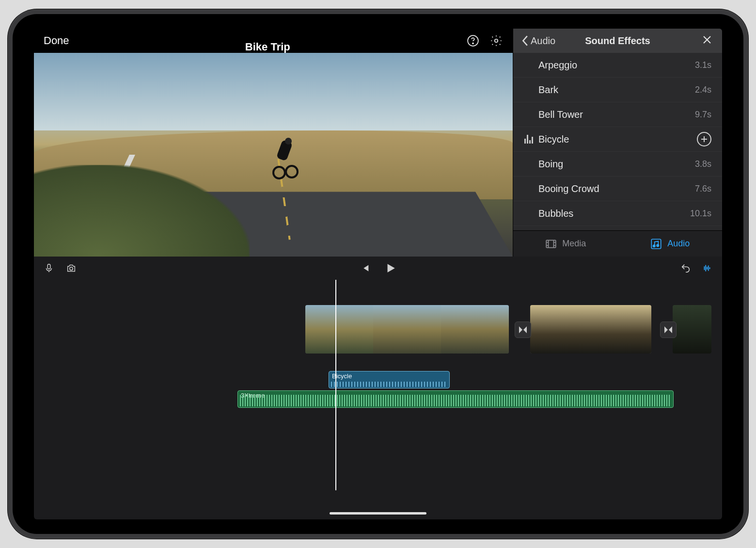  I want to click on media-browser-panel: Audio Sound Effects Arpeggio3.1sBark2.4s…, so click(617, 143).